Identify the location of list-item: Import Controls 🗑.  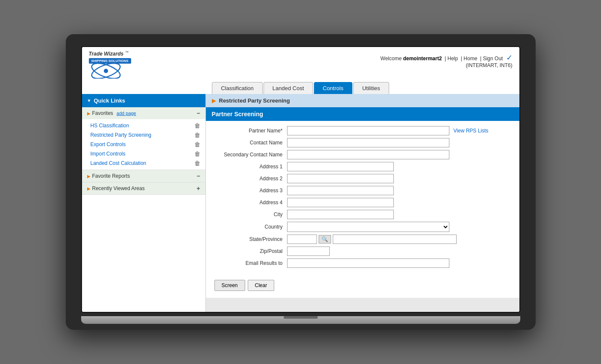
(144, 154).